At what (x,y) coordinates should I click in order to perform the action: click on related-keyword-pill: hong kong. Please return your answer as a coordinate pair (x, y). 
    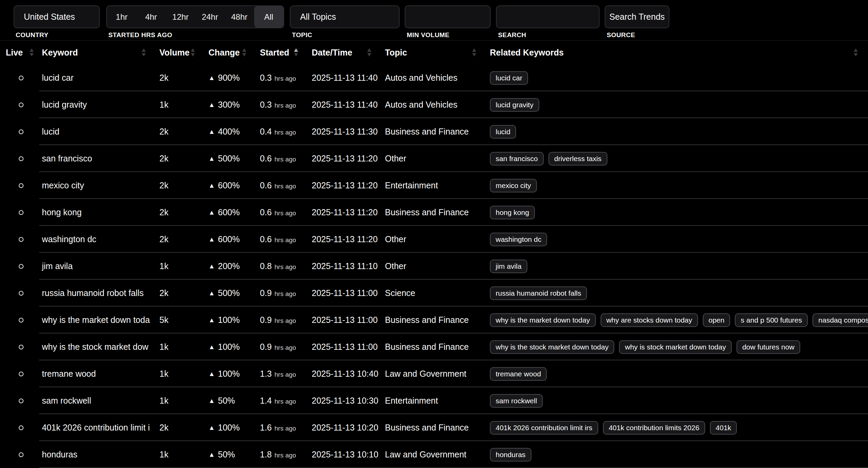
    Looking at the image, I should click on (512, 213).